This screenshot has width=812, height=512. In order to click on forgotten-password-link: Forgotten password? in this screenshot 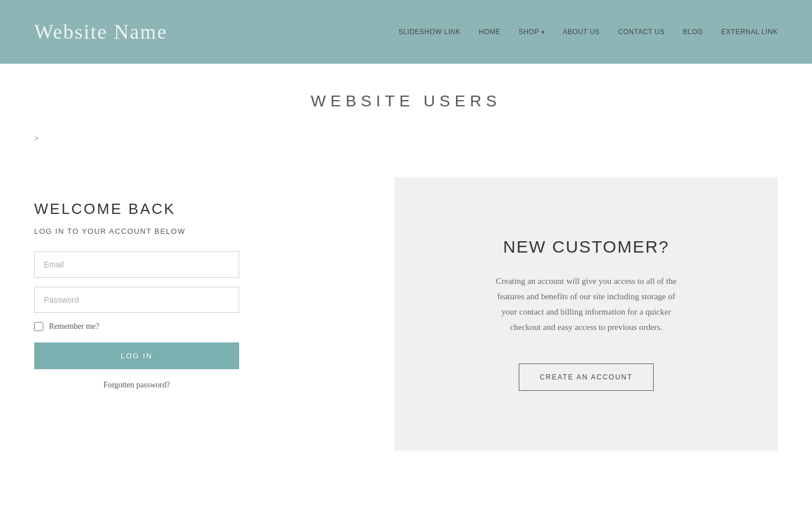, I will do `click(137, 385)`.